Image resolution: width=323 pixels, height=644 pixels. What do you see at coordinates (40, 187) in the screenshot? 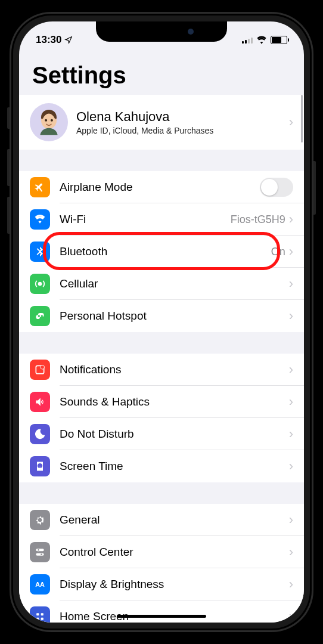
I see `airplane-icon` at bounding box center [40, 187].